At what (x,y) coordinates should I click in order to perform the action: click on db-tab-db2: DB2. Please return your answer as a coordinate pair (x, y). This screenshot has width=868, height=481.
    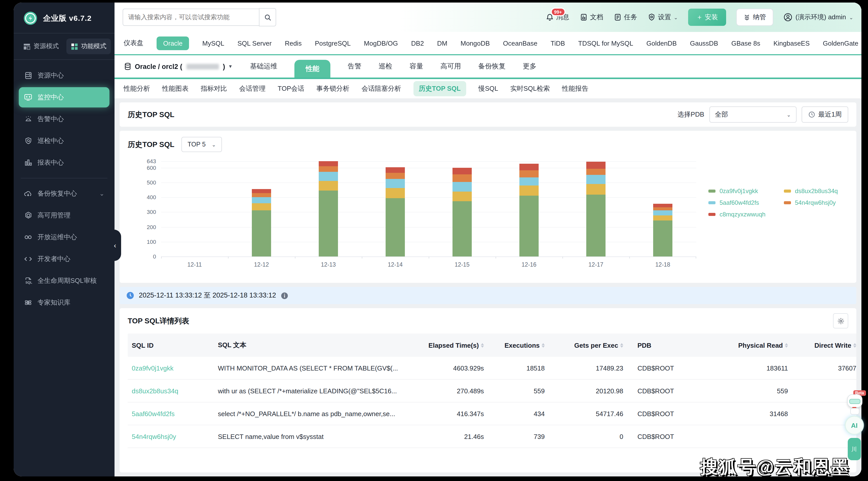
    Looking at the image, I should click on (418, 43).